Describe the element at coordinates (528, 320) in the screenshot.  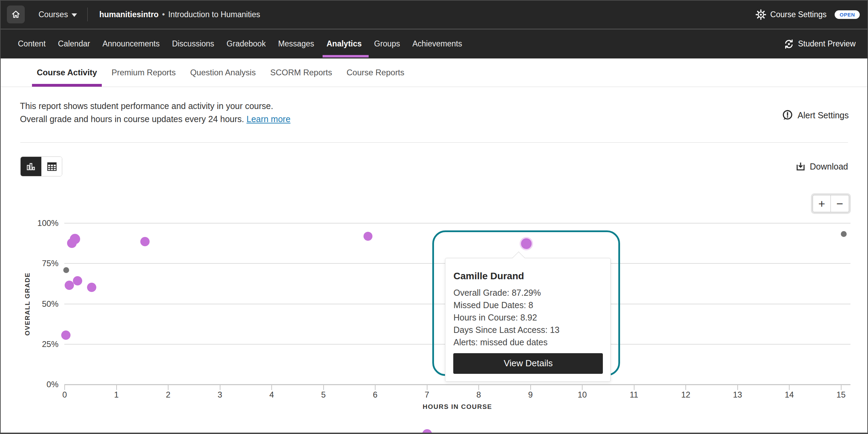
I see `student-tooltip: Camille Durand Overall Grade: 87.29% Mis…` at that location.